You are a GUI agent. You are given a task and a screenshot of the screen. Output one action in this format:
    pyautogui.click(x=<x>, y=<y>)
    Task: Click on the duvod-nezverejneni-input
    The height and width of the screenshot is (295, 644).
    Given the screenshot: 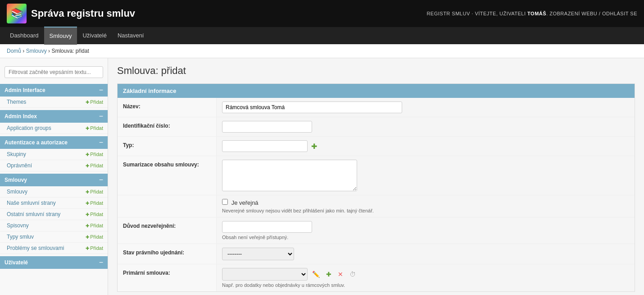 What is the action you would take?
    pyautogui.click(x=267, y=227)
    